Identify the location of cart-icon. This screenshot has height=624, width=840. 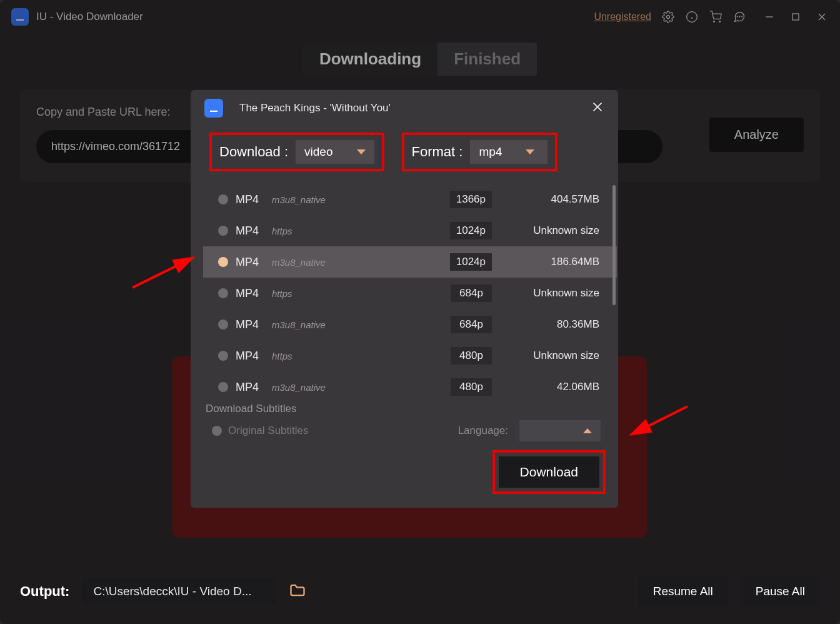
(716, 17).